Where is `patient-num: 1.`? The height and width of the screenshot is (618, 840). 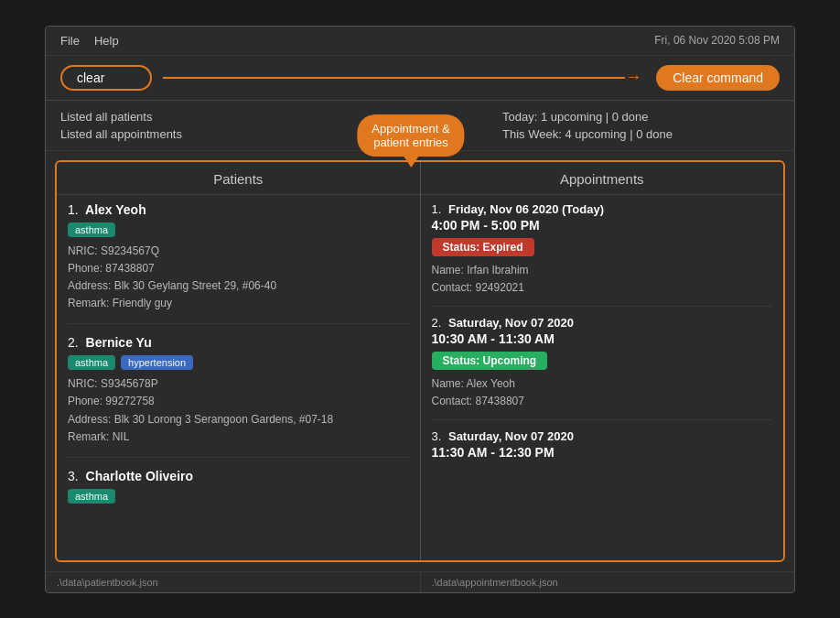 patient-num: 1. is located at coordinates (73, 210).